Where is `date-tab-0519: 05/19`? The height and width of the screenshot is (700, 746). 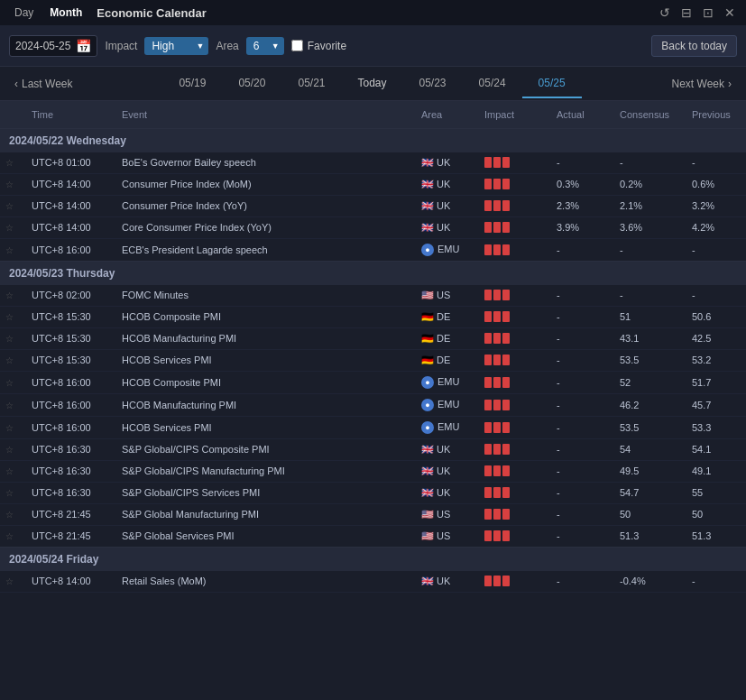
date-tab-0519: 05/19 is located at coordinates (192, 84).